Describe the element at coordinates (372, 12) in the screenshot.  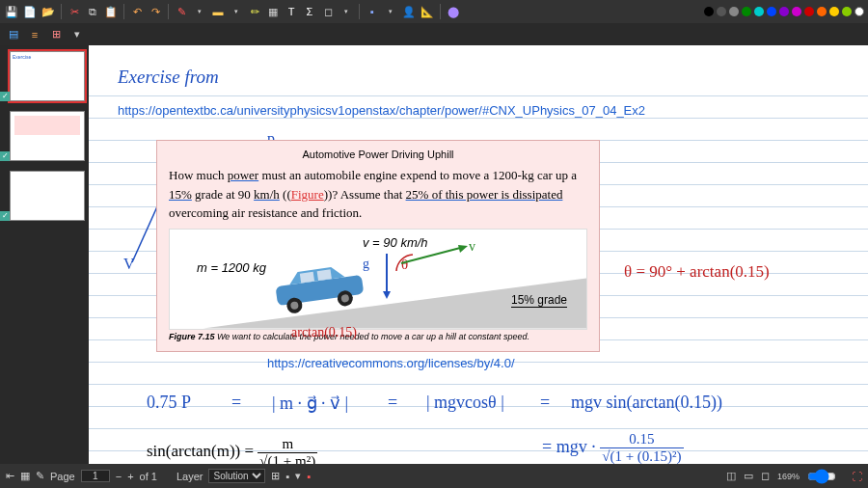
I see `fill-icon: ▪` at that location.